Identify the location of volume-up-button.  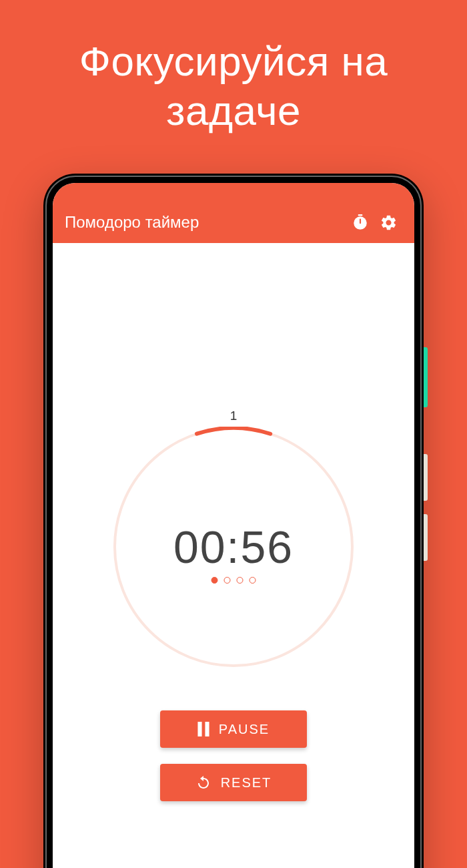
(426, 477).